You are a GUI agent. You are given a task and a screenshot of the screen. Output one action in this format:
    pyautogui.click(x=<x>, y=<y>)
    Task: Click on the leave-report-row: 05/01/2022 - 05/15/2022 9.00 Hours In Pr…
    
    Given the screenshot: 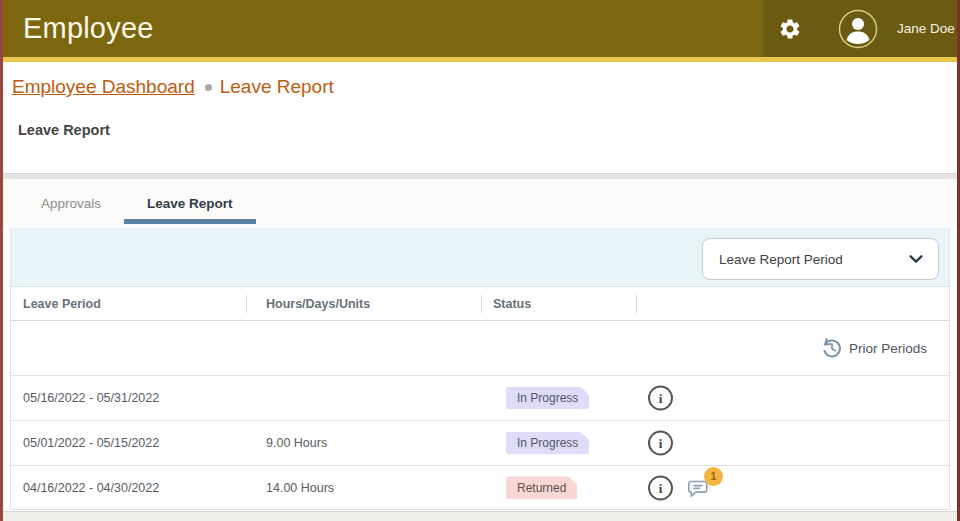 What is the action you would take?
    pyautogui.click(x=480, y=444)
    